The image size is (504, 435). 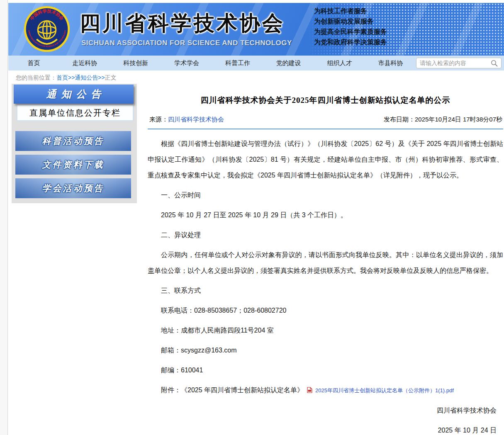 I want to click on source-label: 来源：, so click(x=158, y=119).